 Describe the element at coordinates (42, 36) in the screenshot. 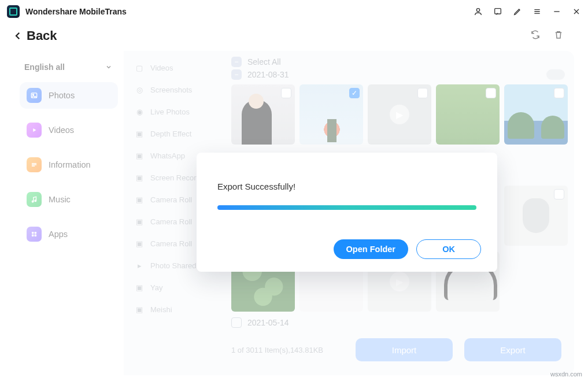

I see `back-label: Back` at that location.